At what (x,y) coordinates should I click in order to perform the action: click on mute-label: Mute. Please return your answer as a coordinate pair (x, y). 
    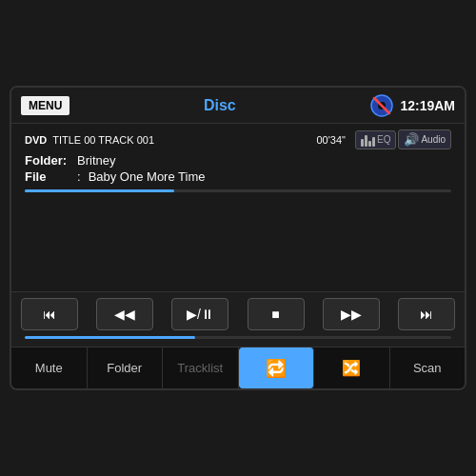
    Looking at the image, I should click on (50, 367).